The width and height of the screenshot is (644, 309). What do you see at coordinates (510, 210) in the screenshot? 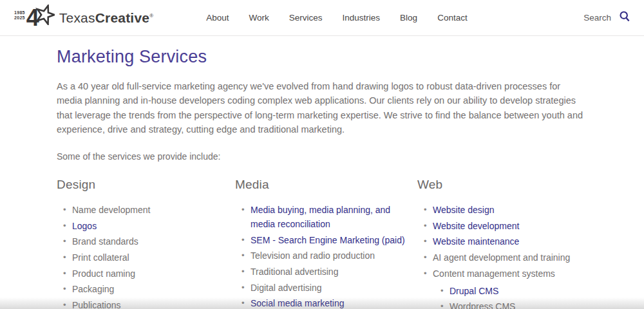
I see `service-list-item: Website design` at bounding box center [510, 210].